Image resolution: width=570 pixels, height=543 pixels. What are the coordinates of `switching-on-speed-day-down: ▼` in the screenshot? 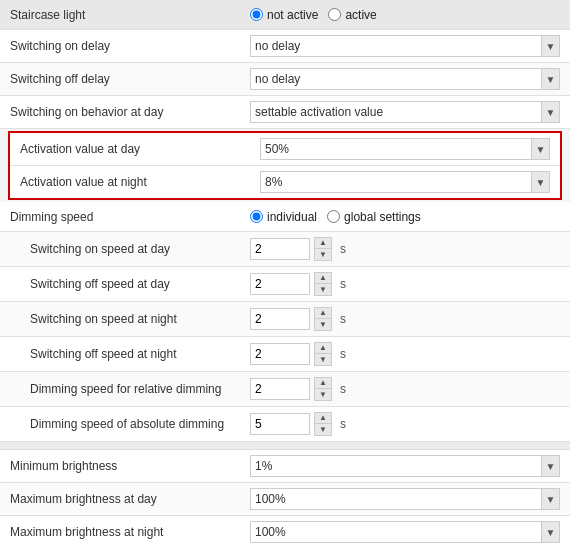 It's located at (323, 254).